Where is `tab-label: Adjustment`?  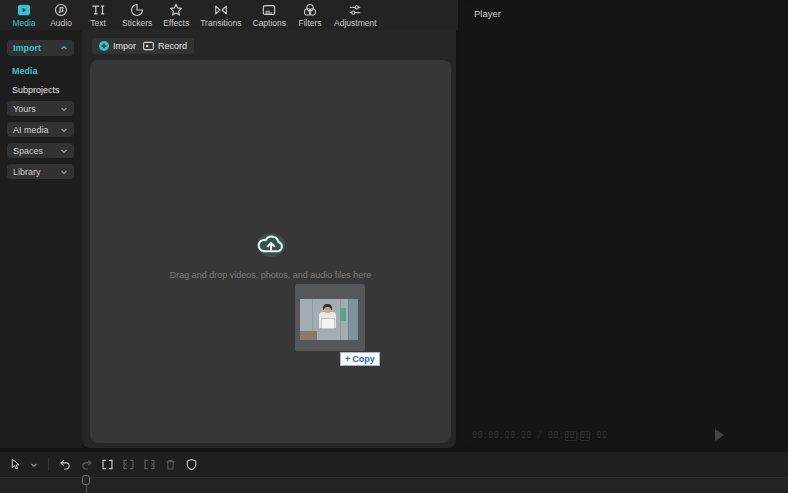 tab-label: Adjustment is located at coordinates (356, 23).